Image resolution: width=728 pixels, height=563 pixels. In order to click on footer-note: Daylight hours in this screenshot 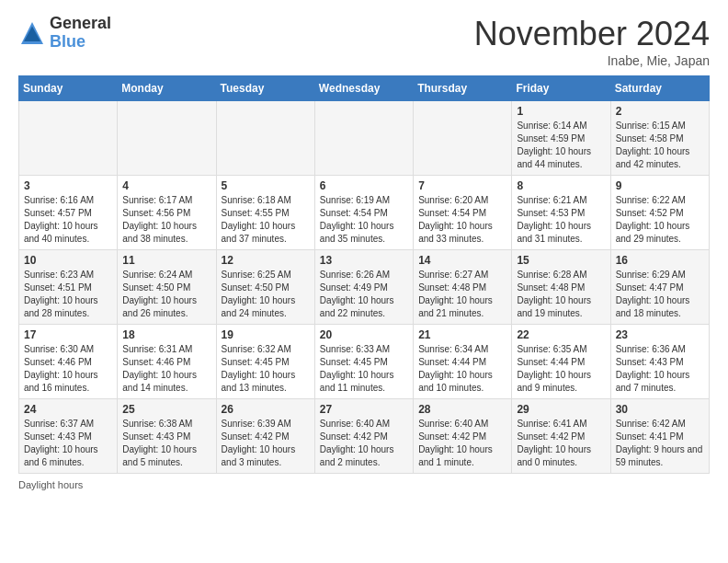, I will do `click(364, 485)`.